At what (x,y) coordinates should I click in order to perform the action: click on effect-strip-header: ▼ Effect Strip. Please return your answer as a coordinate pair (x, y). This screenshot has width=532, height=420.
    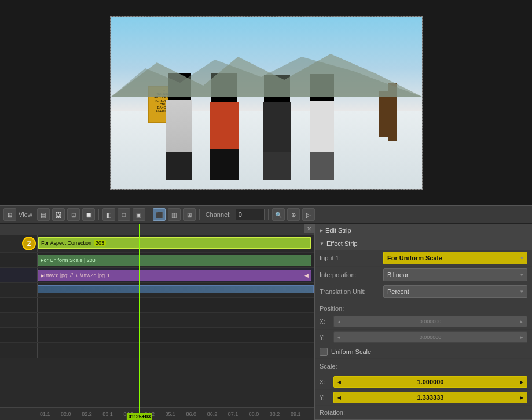
    Looking at the image, I should click on (424, 244).